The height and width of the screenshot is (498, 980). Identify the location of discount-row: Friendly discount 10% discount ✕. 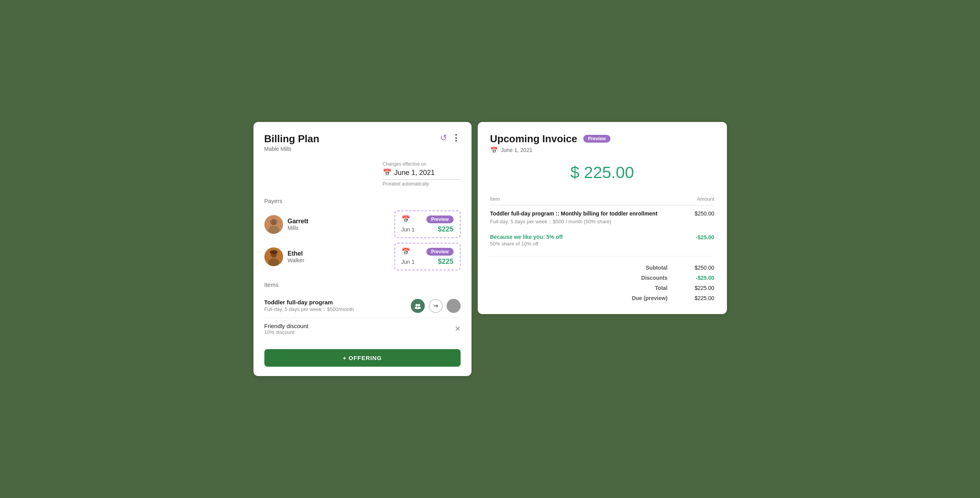
(362, 329).